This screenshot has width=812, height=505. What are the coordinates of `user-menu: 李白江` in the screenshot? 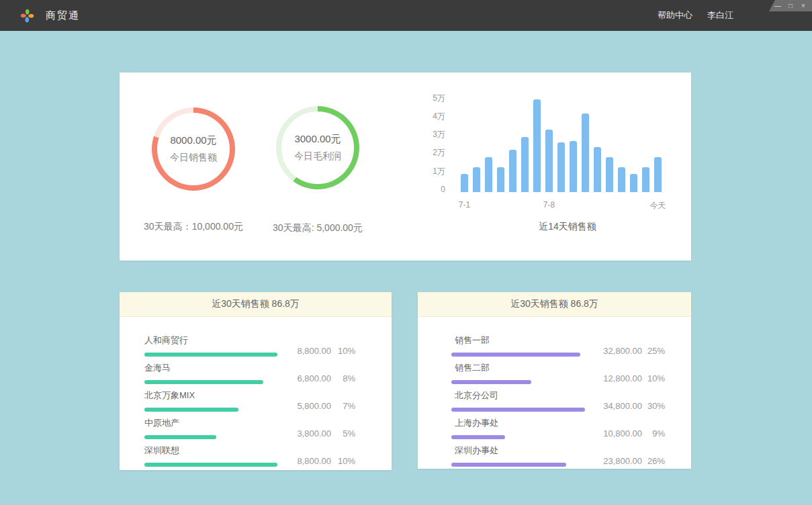 It's located at (720, 15).